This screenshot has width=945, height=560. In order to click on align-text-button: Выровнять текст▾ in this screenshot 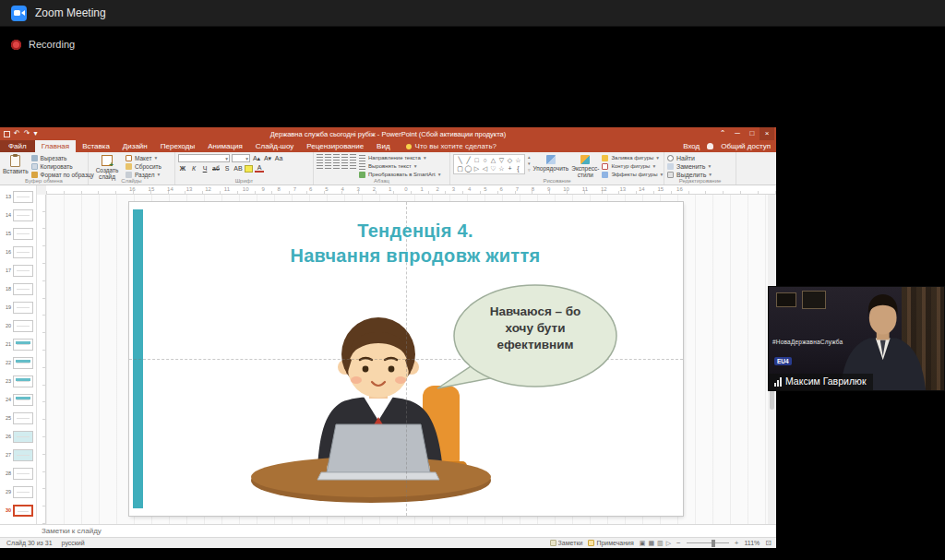, I will do `click(401, 166)`.